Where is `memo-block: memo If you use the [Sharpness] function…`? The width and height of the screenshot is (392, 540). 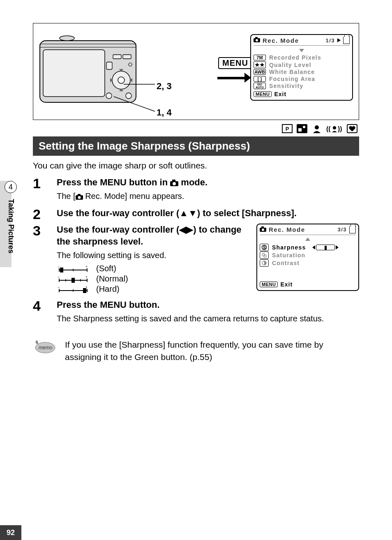
memo-block: memo If you use the [Sharpness] function… is located at coordinates (196, 351).